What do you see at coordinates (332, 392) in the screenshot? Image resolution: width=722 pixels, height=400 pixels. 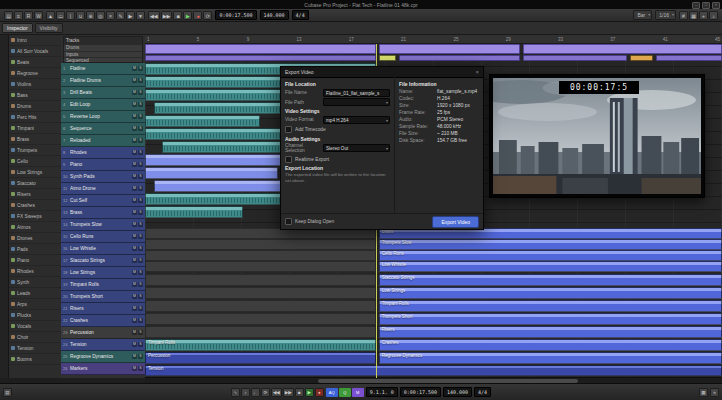 I see `auto-quantize-chip: AQ` at bounding box center [332, 392].